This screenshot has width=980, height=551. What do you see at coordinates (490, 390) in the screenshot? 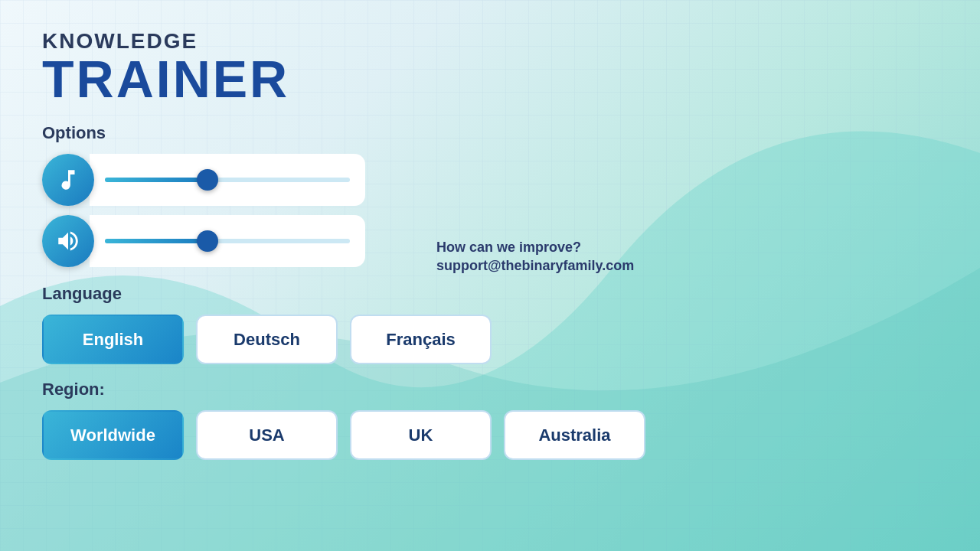
I see `region-section-label: Region:` at bounding box center [490, 390].